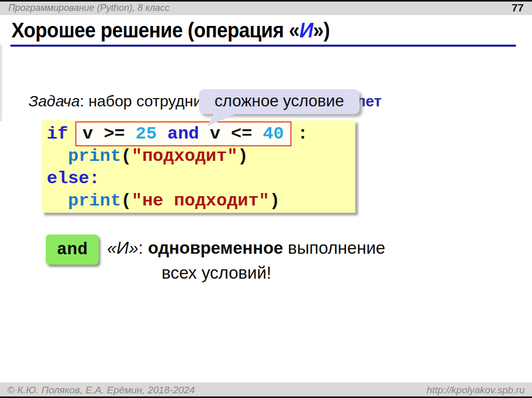  I want to click on site-url: http://kpolyakov.spb.ru, so click(476, 390).